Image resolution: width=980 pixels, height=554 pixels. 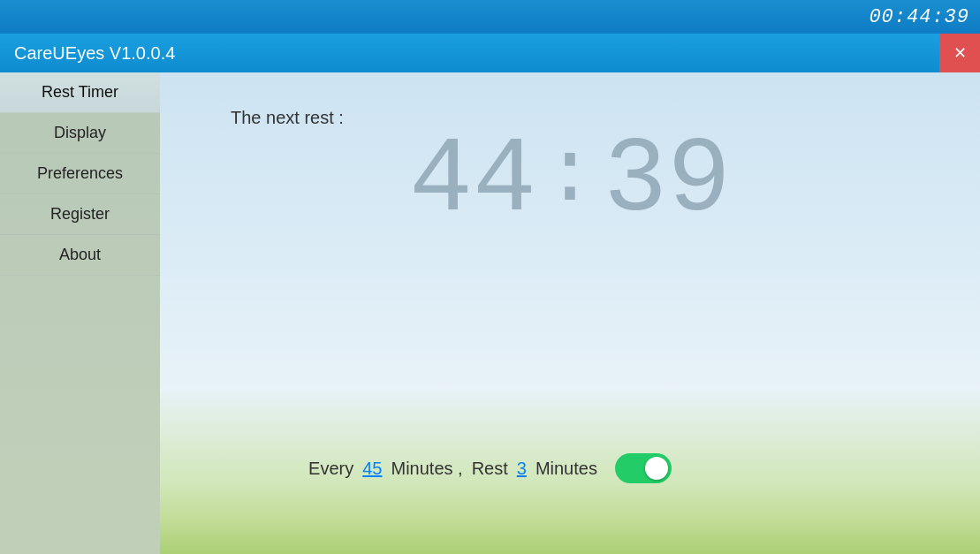 What do you see at coordinates (80, 93) in the screenshot?
I see `sidebar-item-rest-timer: Rest Timer` at bounding box center [80, 93].